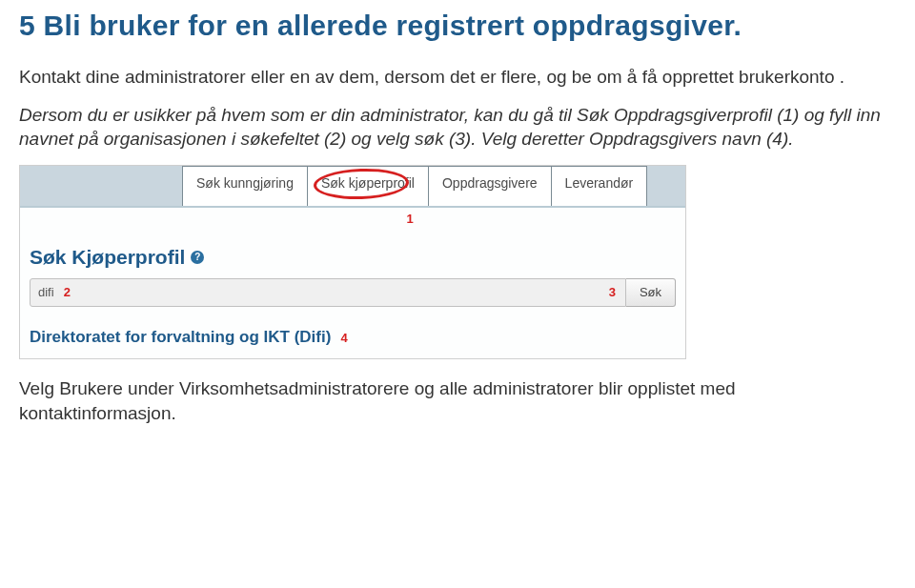  What do you see at coordinates (180, 337) in the screenshot?
I see `result-link: Direktoratet for forvaltning og IKT (Dif…` at bounding box center [180, 337].